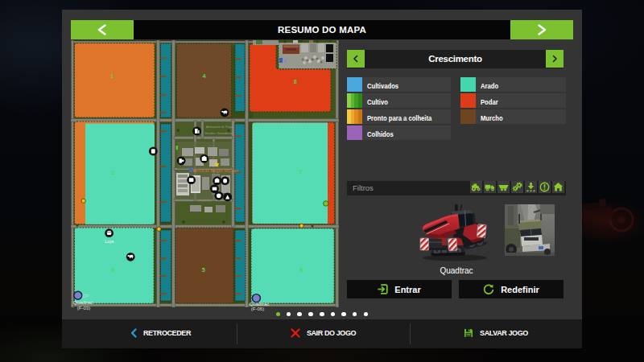 This screenshot has width=644, height=362. Describe the element at coordinates (204, 270) in the screenshot. I see `svg-text: 5` at that location.